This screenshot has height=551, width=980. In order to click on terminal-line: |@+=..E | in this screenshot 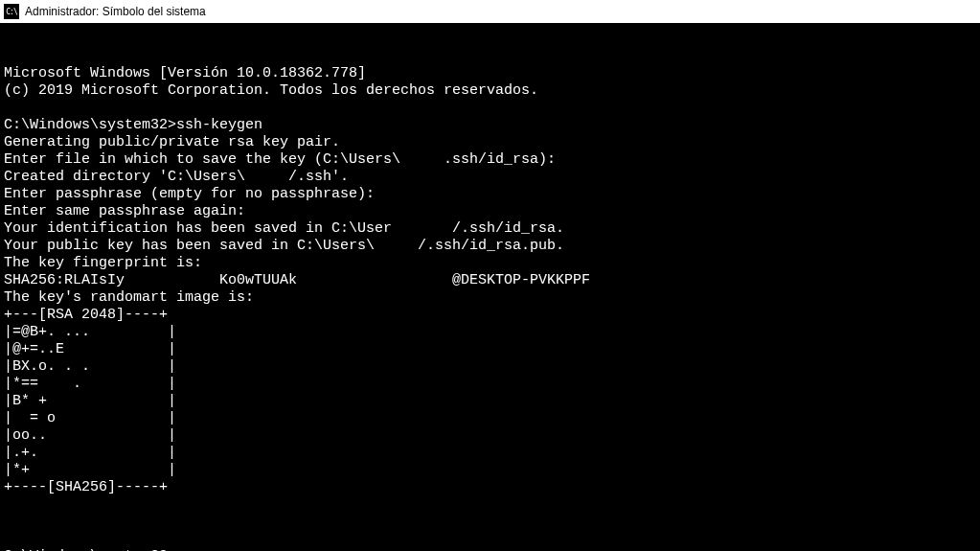, I will do `click(490, 350)`.